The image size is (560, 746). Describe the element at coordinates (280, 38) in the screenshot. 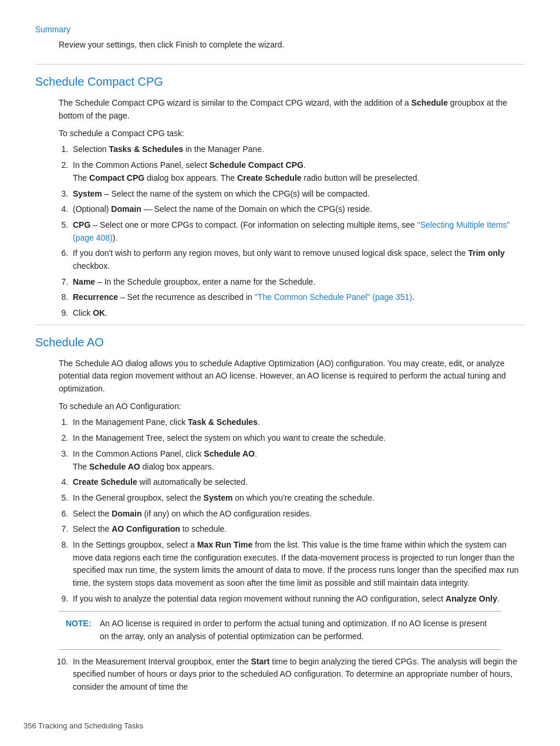

I see `summary-section: Summary Review your settings, then click…` at that location.